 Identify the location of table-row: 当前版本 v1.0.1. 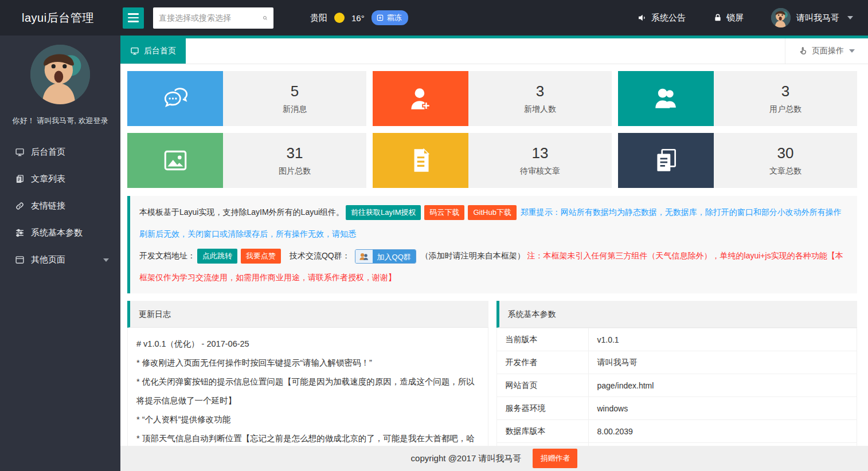
(677, 340).